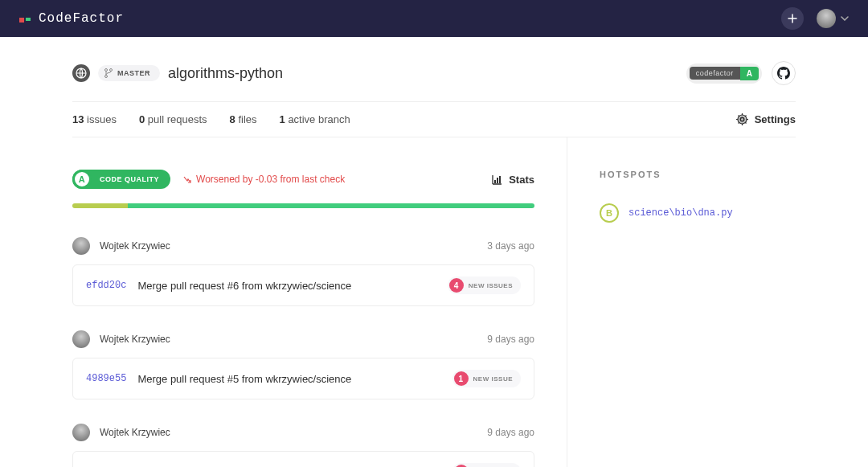 This screenshot has width=868, height=467. I want to click on commit-block: Wojtek Krzywiec 9 days ago c5ad9cd Merge…, so click(304, 445).